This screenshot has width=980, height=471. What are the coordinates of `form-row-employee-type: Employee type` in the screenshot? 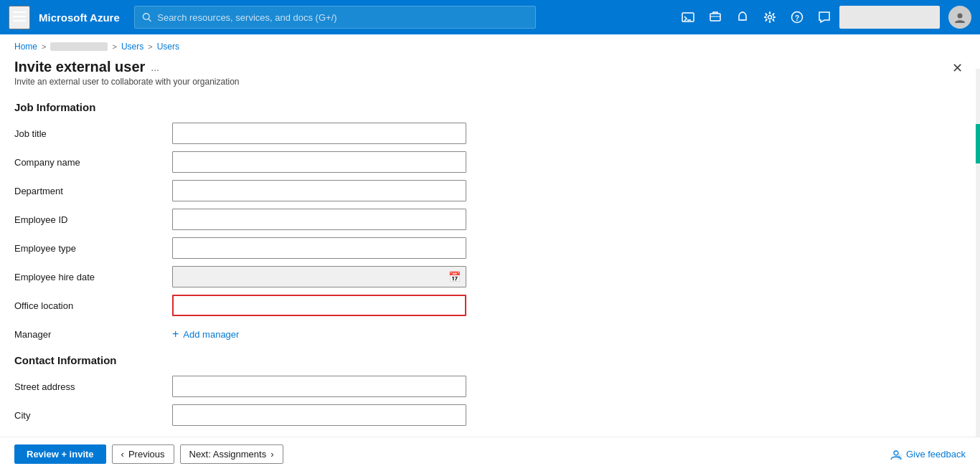 It's located at (490, 248).